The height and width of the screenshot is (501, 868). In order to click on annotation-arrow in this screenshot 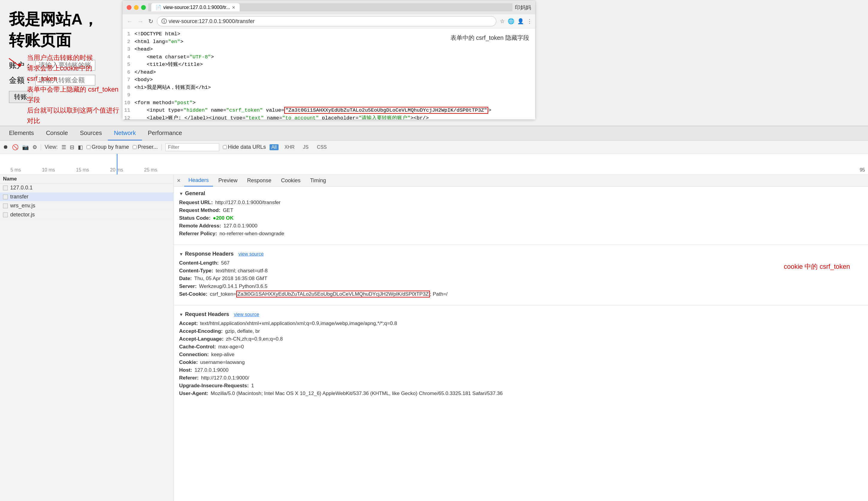, I will do `click(15, 63)`.